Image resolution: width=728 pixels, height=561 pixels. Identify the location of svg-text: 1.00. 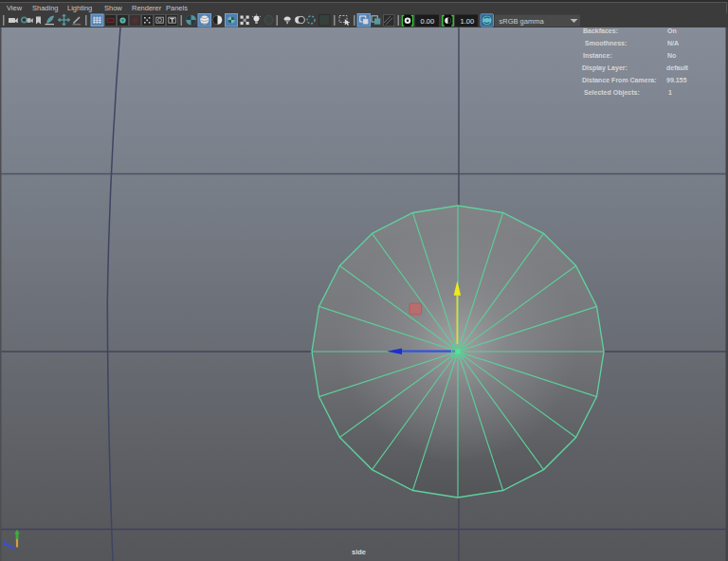
(468, 21).